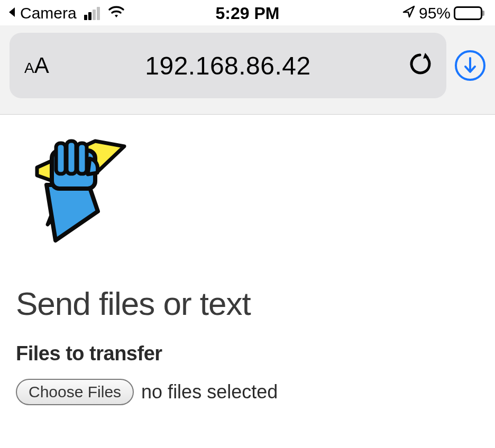 The width and height of the screenshot is (495, 448). Describe the element at coordinates (209, 392) in the screenshot. I see `file-selection-status: no files selected` at that location.